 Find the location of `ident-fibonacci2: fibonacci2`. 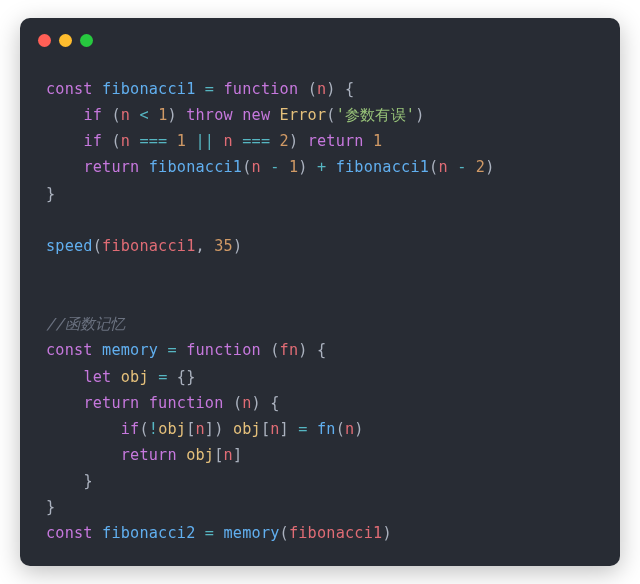

ident-fibonacci2: fibonacci2 is located at coordinates (148, 533).